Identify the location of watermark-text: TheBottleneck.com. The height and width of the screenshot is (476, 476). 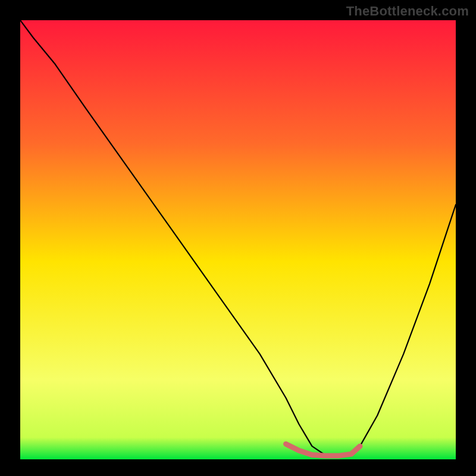
(408, 11).